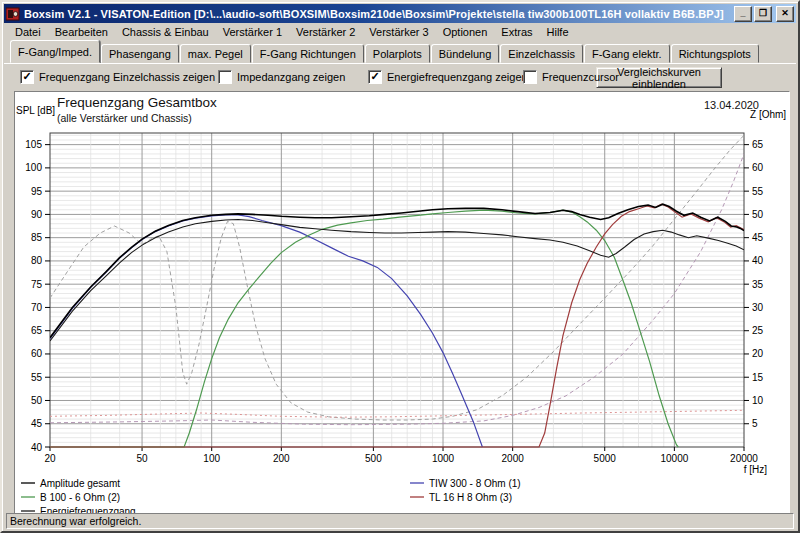 Image resolution: width=800 pixels, height=533 pixels. What do you see at coordinates (758, 260) in the screenshot?
I see `y-right-tick-label: 40` at bounding box center [758, 260].